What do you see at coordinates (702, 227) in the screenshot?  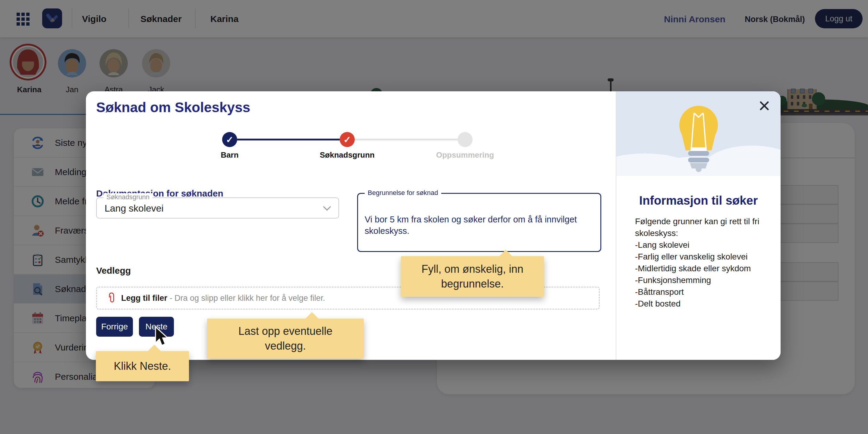 I see `info-intro: Følgende grunner kan gi rett til fri sko…` at bounding box center [702, 227].